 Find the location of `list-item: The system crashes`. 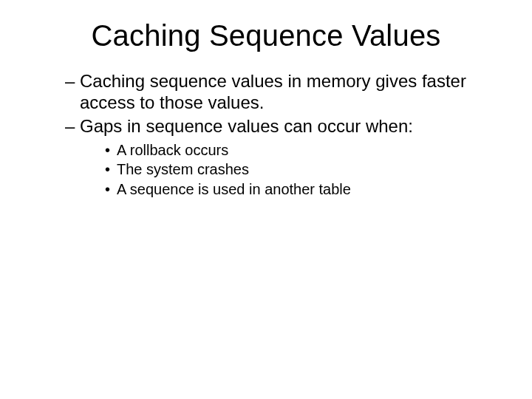

list-item: The system crashes is located at coordinates (296, 170).